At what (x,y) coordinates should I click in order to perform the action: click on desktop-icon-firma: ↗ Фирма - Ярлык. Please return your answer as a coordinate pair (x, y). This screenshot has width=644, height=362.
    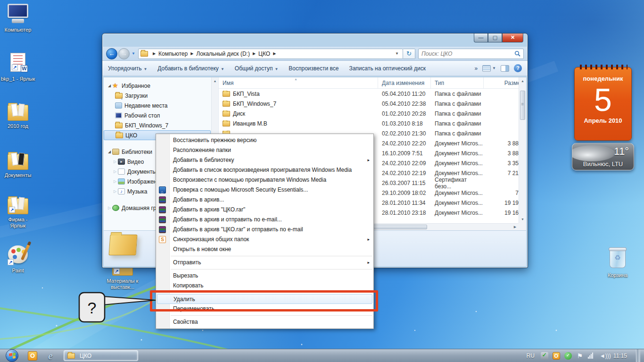
    Looking at the image, I should click on (18, 211).